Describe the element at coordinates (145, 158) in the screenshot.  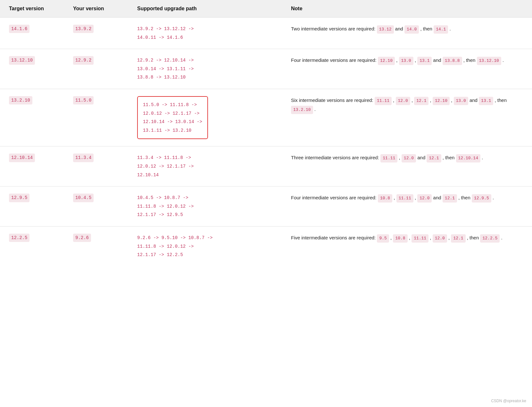
I see `path-version: 11.3.4` at that location.